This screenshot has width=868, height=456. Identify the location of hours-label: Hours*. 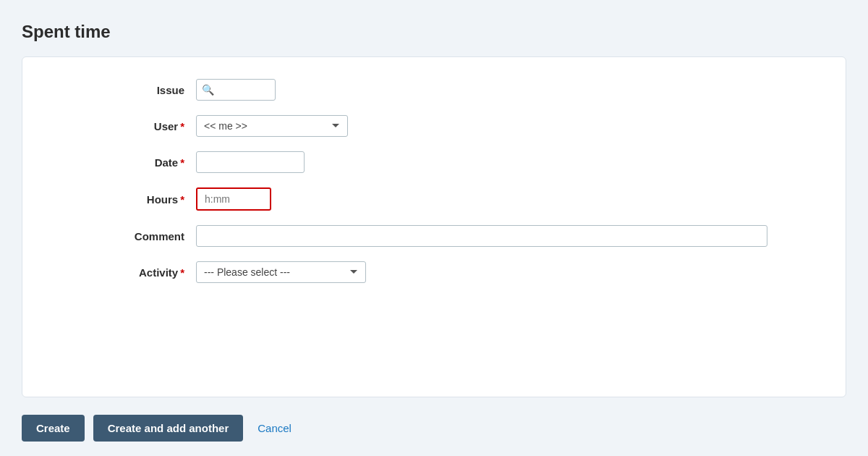
(124, 200).